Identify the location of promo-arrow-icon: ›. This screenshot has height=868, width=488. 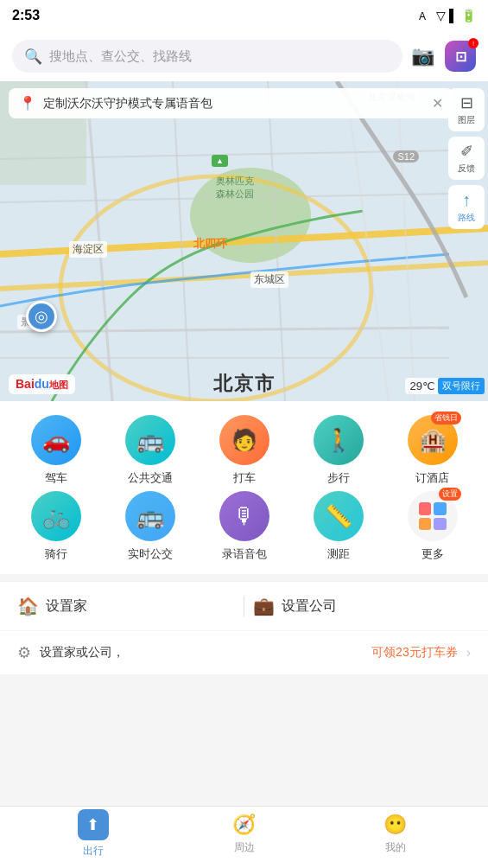
(468, 653).